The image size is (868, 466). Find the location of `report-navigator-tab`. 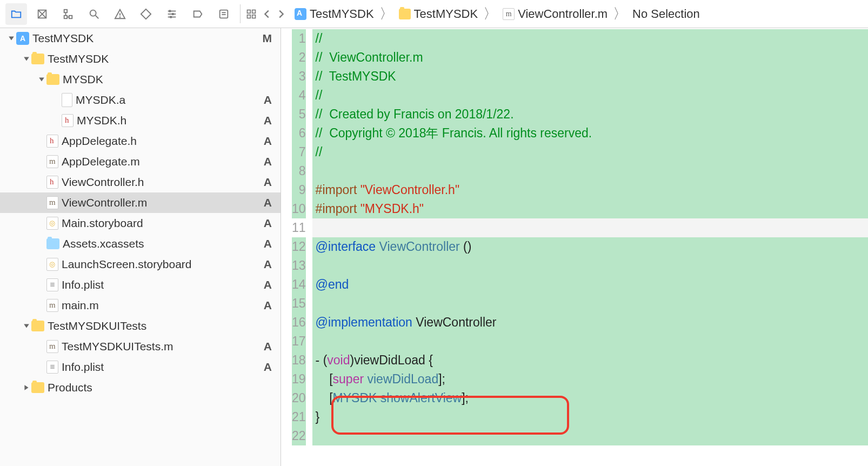

report-navigator-tab is located at coordinates (224, 14).